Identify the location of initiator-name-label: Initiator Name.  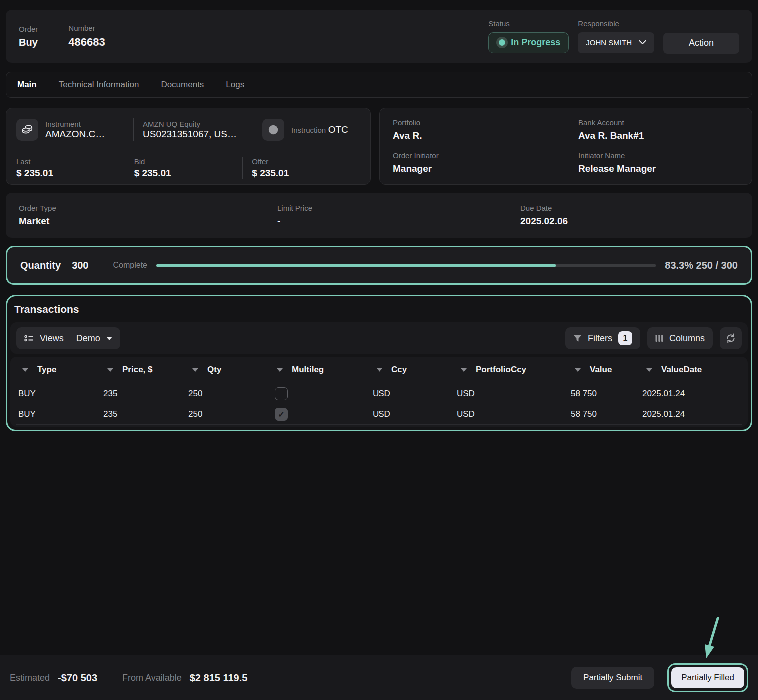
(658, 156).